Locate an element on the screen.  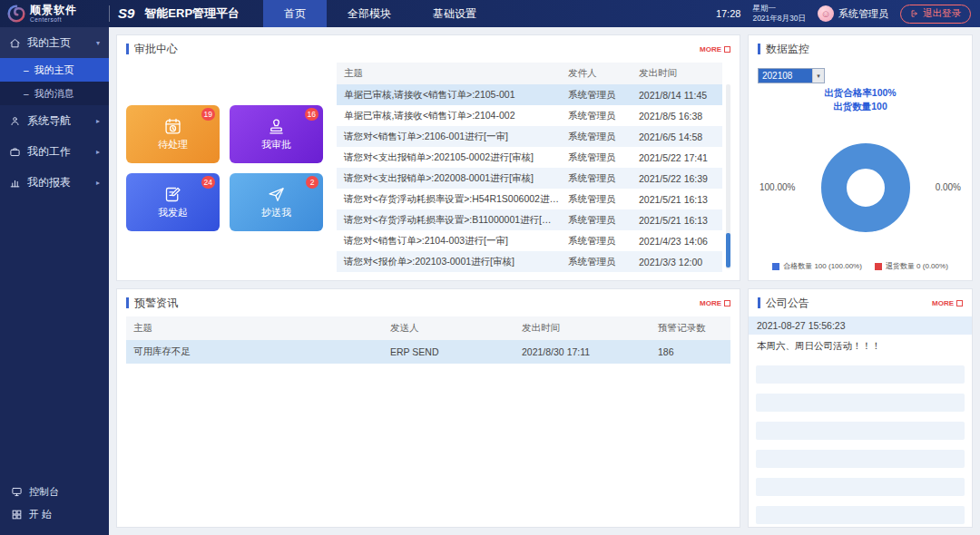
shipment-stats: 出货合格率100% 出货数量100 is located at coordinates (860, 100).